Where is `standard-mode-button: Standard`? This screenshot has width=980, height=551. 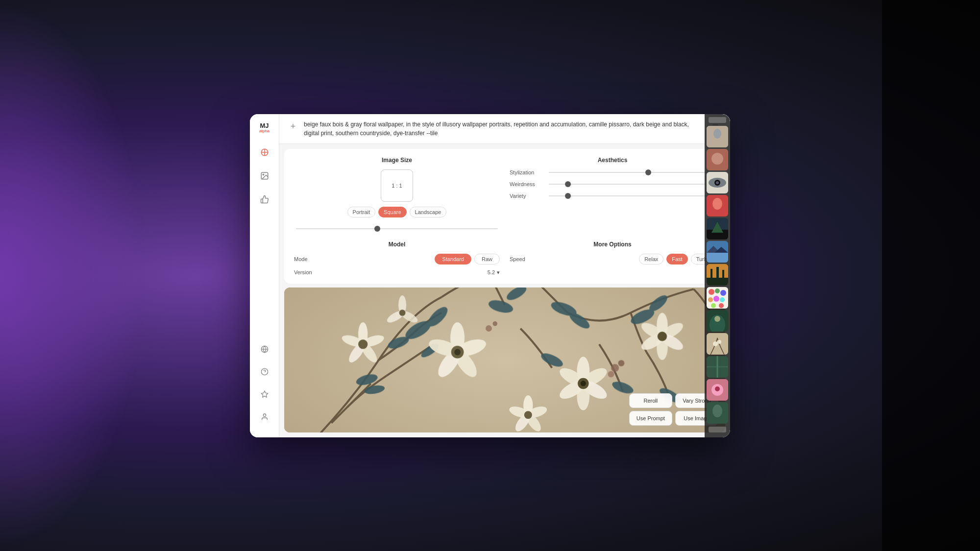 standard-mode-button: Standard is located at coordinates (453, 259).